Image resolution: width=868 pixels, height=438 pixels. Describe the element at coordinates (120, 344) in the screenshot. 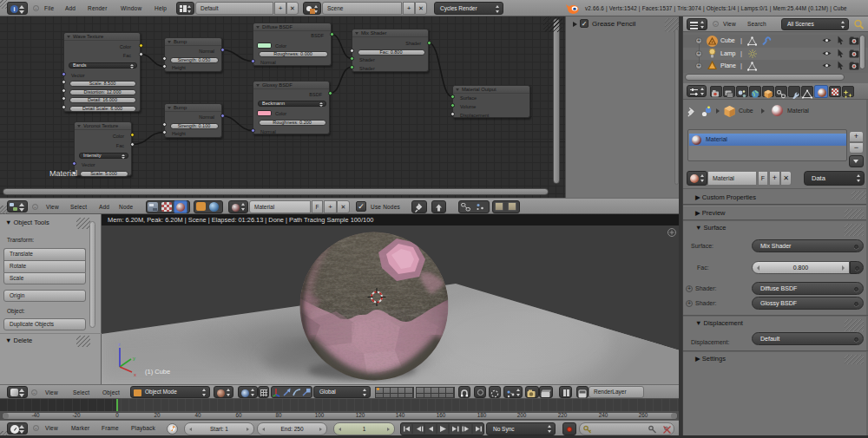

I see `svg-text: z` at that location.